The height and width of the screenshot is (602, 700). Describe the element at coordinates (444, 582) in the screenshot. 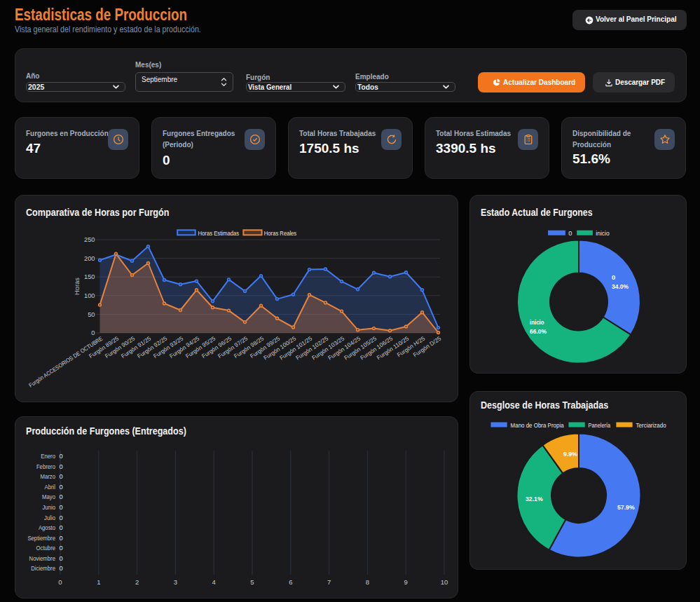

I see `svg-text: 10` at that location.